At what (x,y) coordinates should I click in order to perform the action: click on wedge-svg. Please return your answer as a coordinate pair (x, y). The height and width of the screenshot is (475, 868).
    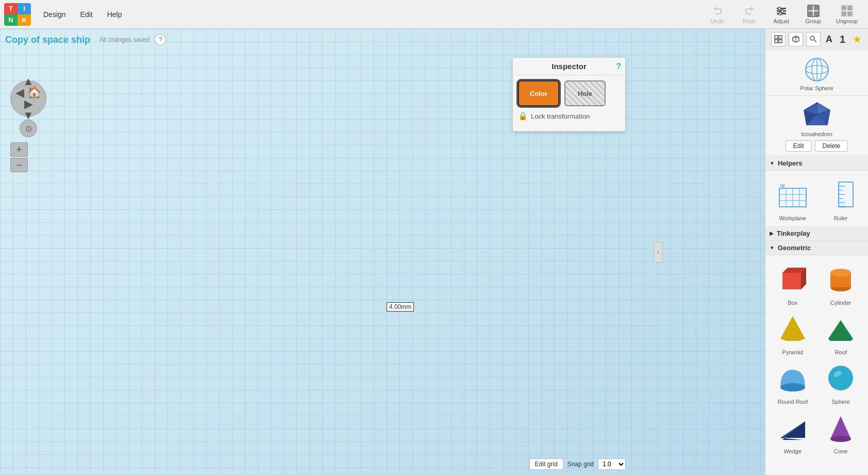
    Looking at the image, I should click on (793, 428).